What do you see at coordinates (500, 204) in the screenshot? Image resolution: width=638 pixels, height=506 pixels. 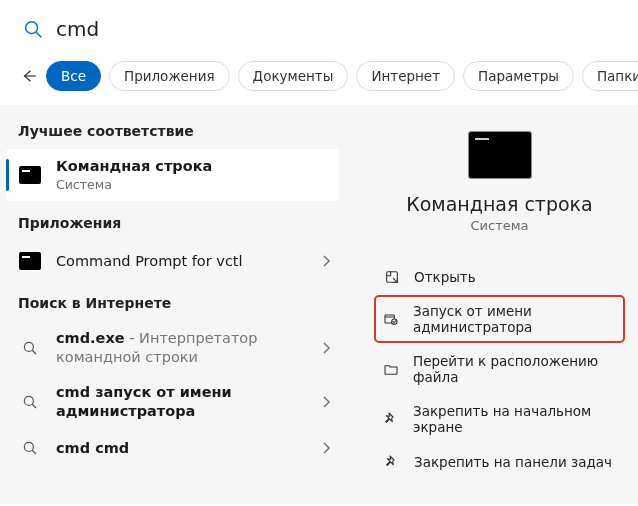 I see `preview-title: Командная строка` at bounding box center [500, 204].